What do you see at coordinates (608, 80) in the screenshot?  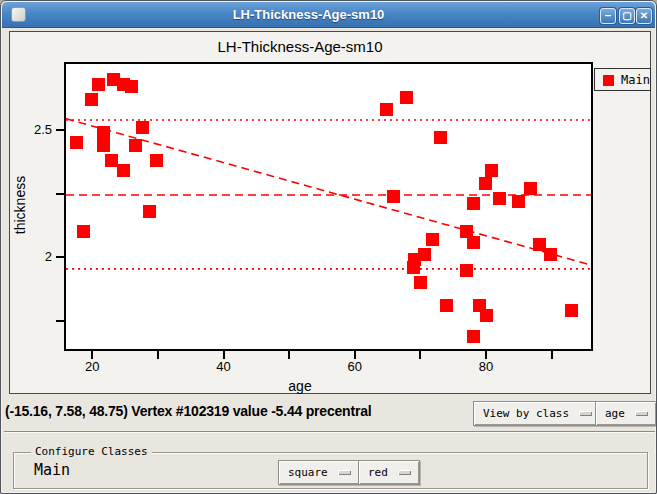 I see `legend-marker-icon` at bounding box center [608, 80].